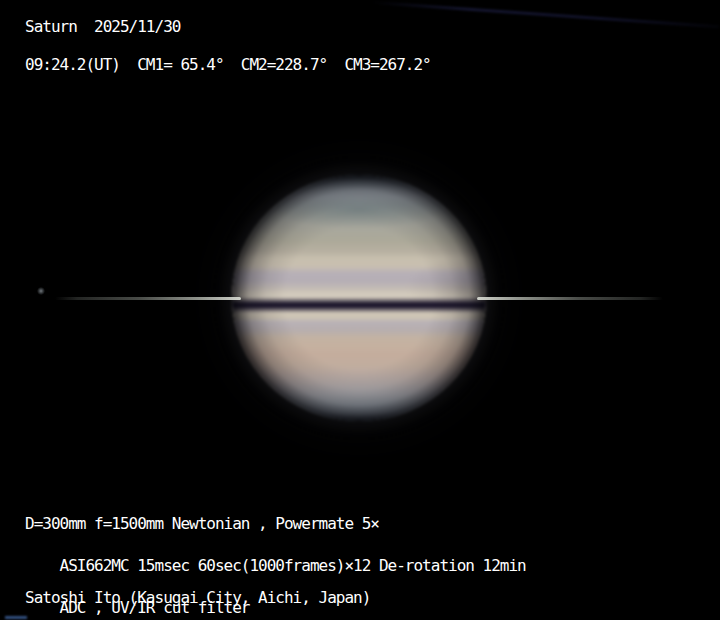 The height and width of the screenshot is (620, 720). Describe the element at coordinates (228, 64) in the screenshot. I see `observation-data-text: 09:24.2(UT) CM1= 65.4° CM2=228.7° CM3=26…` at that location.